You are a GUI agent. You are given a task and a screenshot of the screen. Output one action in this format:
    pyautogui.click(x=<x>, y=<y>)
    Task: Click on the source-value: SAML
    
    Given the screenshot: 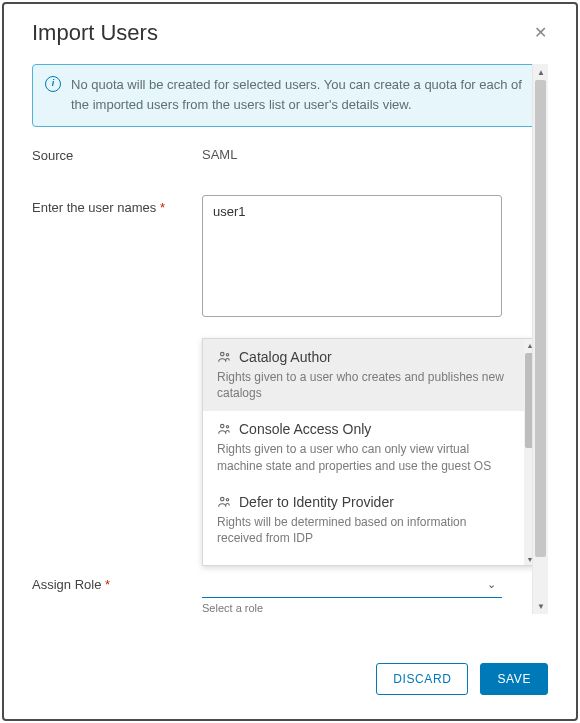 What is the action you would take?
    pyautogui.click(x=375, y=154)
    